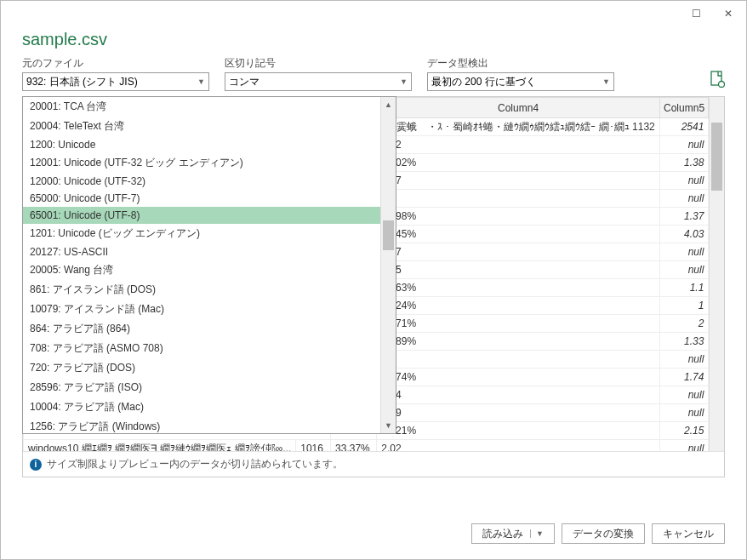 The width and height of the screenshot is (747, 560). I want to click on delimiter-combobox: コンマ ▼, so click(318, 82).